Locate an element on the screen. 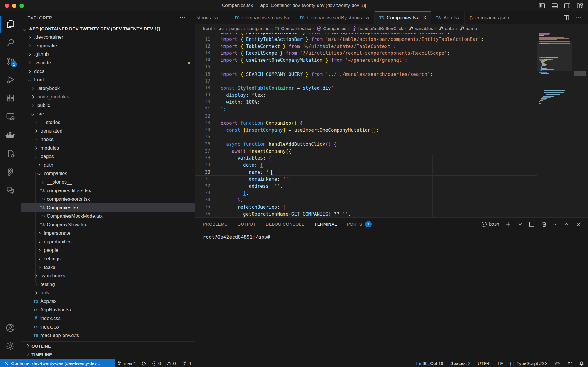 This screenshot has height=367, width=588. status-language-mode: { }TypeScript JSX is located at coordinates (529, 363).